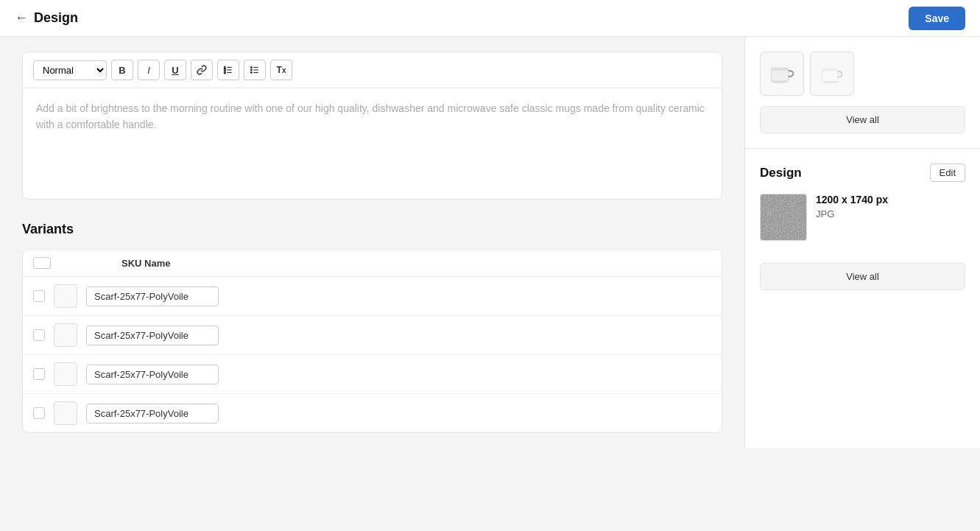 This screenshot has height=531, width=980. I want to click on design-section-header: Design Edit, so click(863, 172).